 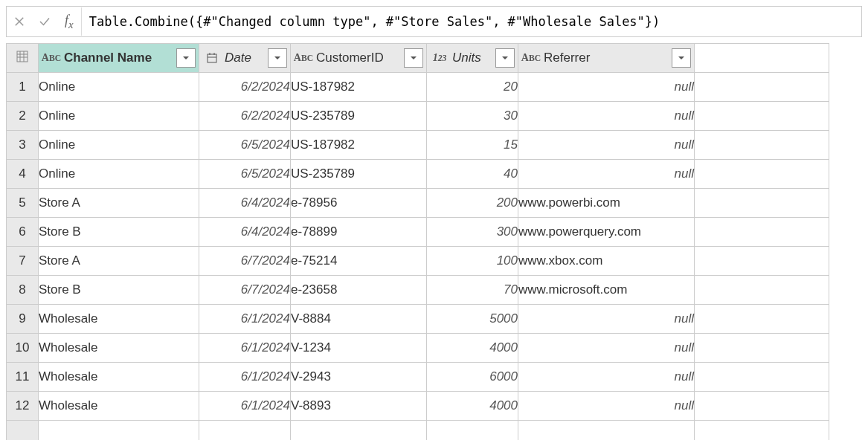 I want to click on row-number: 9, so click(x=22, y=320).